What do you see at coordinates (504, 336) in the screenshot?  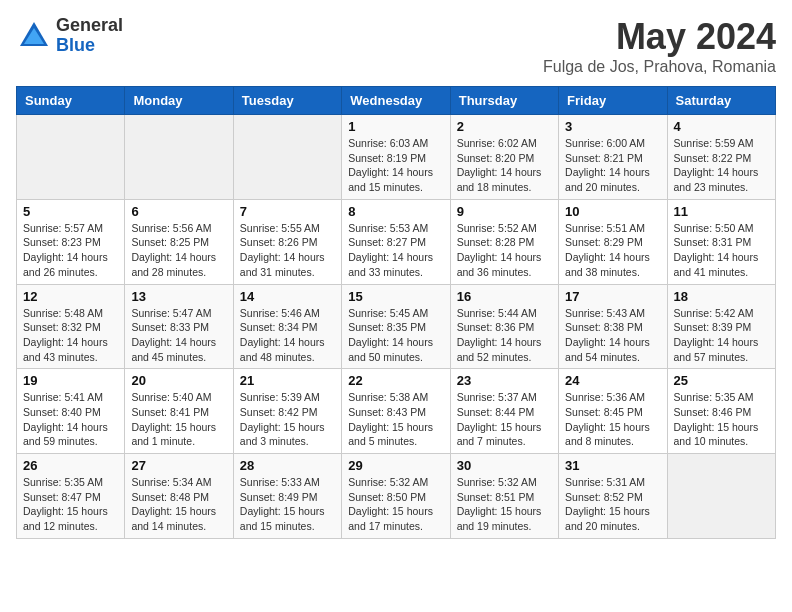 I see `day-info: Sunrise: 5:44 AMSunset: 8:36 PMDaylight:…` at bounding box center [504, 336].